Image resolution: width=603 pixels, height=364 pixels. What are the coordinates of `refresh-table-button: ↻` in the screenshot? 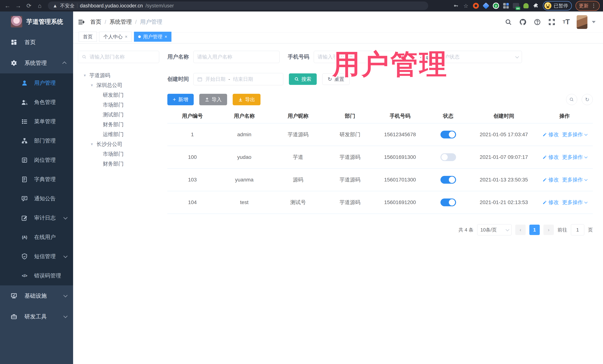 It's located at (587, 99).